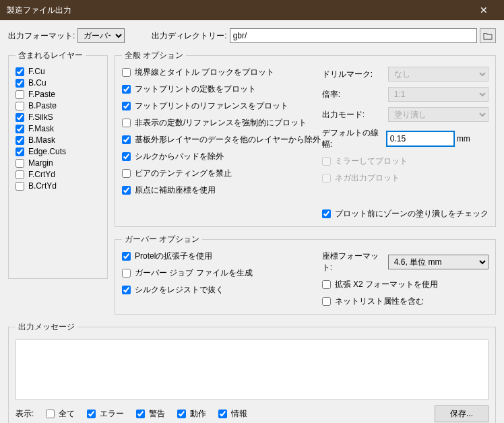 The width and height of the screenshot is (504, 423). What do you see at coordinates (58, 71) in the screenshot?
I see `layer-item-F.Cu: F.Cu` at bounding box center [58, 71].